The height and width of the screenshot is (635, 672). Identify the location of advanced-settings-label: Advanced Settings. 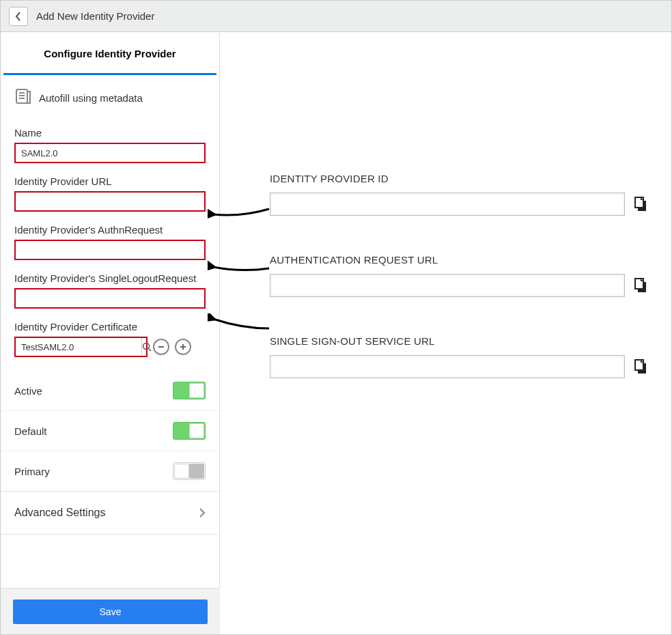
(60, 513).